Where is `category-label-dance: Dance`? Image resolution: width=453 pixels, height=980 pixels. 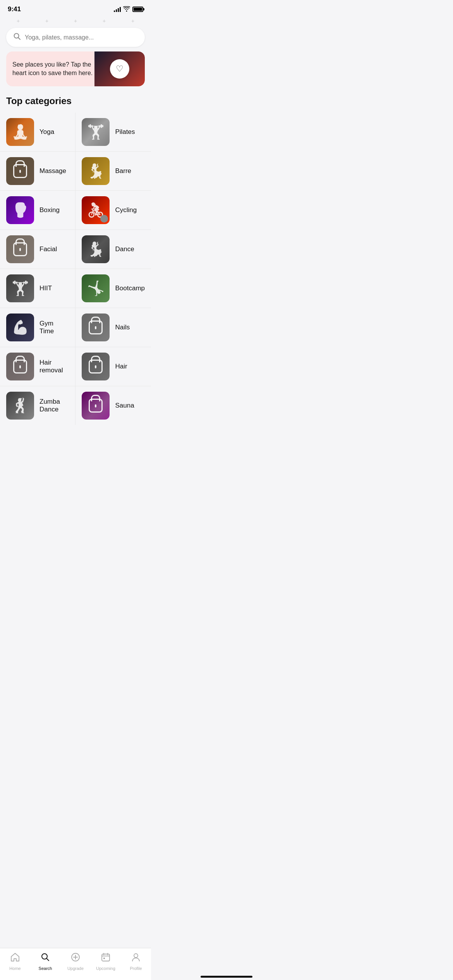
category-label-dance: Dance is located at coordinates (125, 249).